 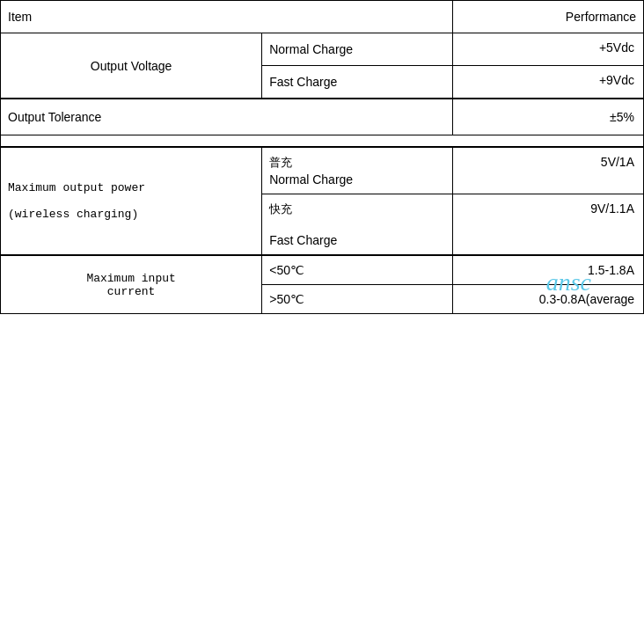 I want to click on fast-charge-perf: +9Vdc, so click(x=549, y=83).